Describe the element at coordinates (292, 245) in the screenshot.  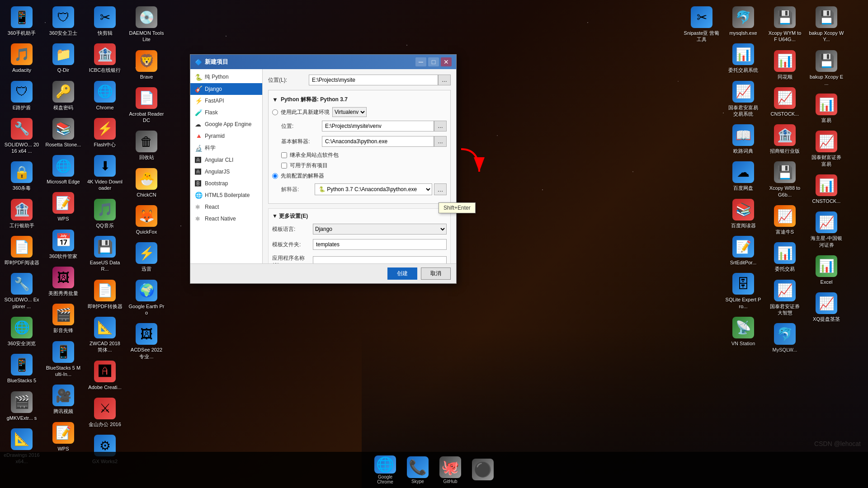
I see `template-dir-label: 模板文件夹:` at that location.